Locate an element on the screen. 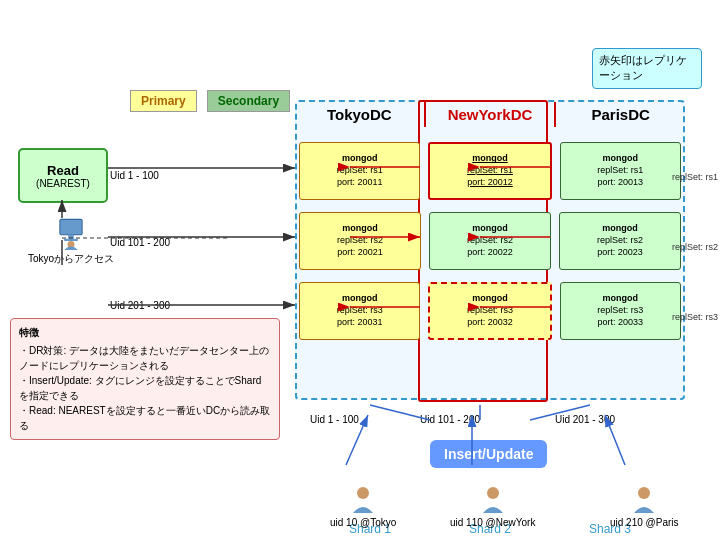  bottom-user-tokyo: uid 10 @Tokyo is located at coordinates (363, 506).